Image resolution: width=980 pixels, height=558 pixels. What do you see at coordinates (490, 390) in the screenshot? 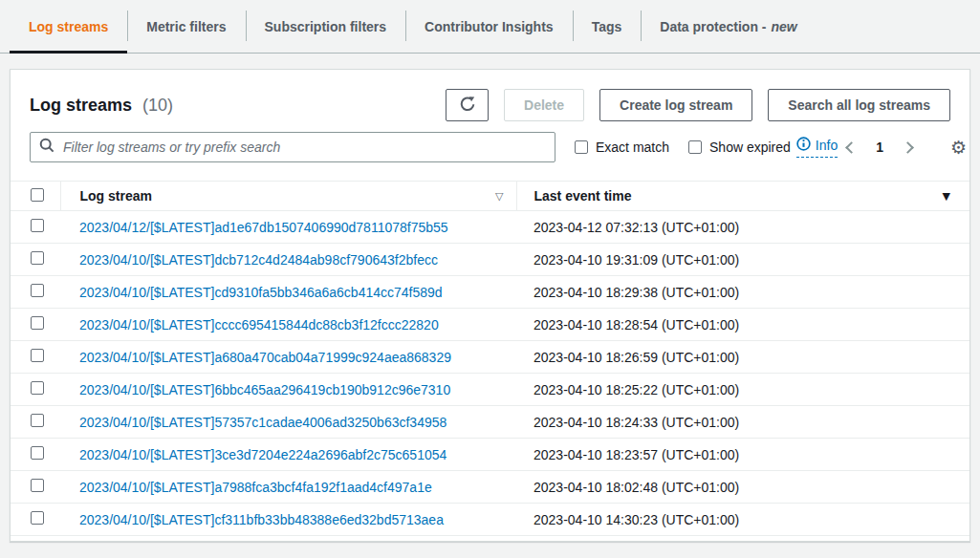
I see `table-row: 2023/04/10/[$LATEST]6bbc465aa296419cb190…` at bounding box center [490, 390].